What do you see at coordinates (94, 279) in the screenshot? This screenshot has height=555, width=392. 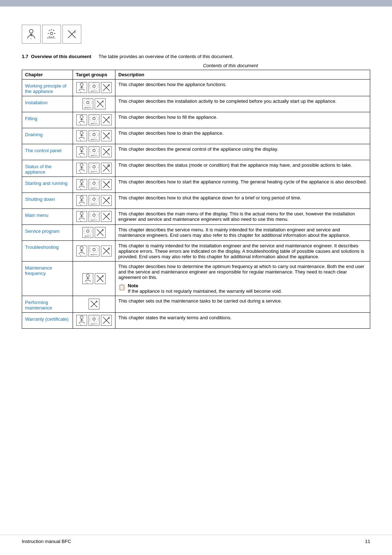 I see `table-row-icons-11: 1 G` at bounding box center [94, 279].